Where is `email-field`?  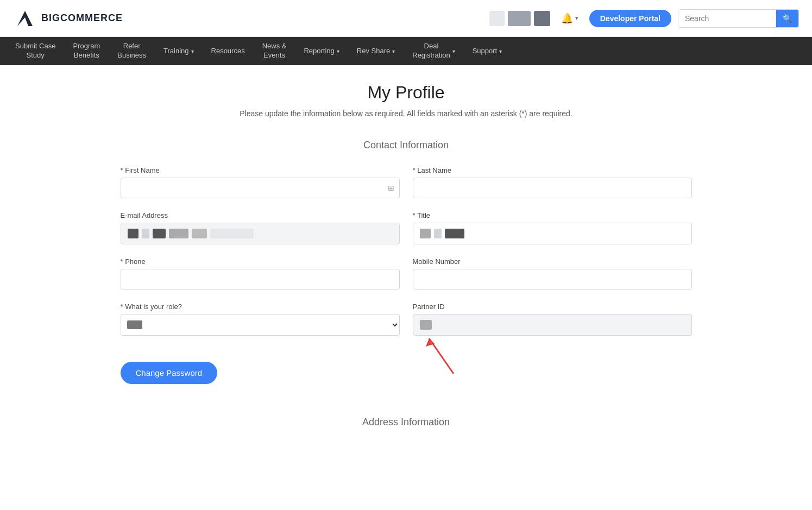
email-field is located at coordinates (260, 234).